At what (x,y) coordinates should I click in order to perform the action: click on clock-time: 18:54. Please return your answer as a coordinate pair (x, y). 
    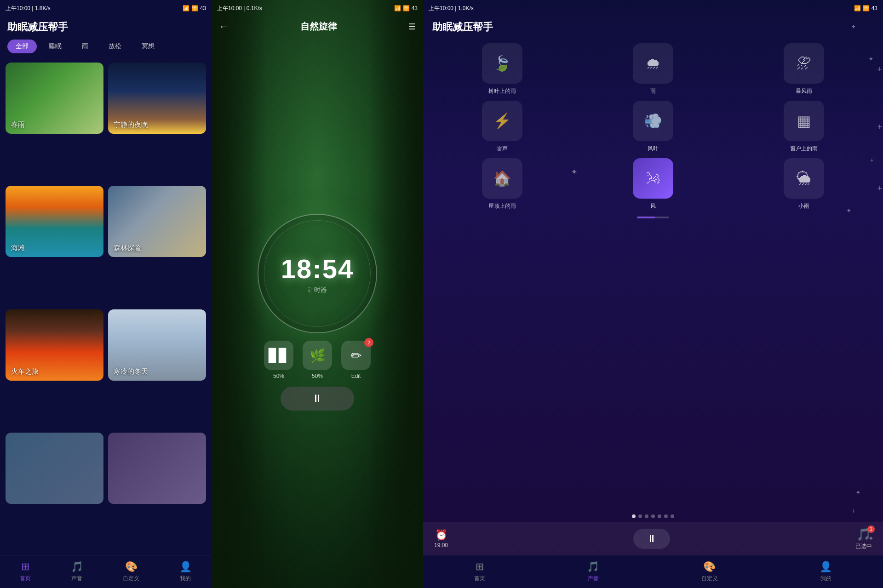
    Looking at the image, I should click on (317, 268).